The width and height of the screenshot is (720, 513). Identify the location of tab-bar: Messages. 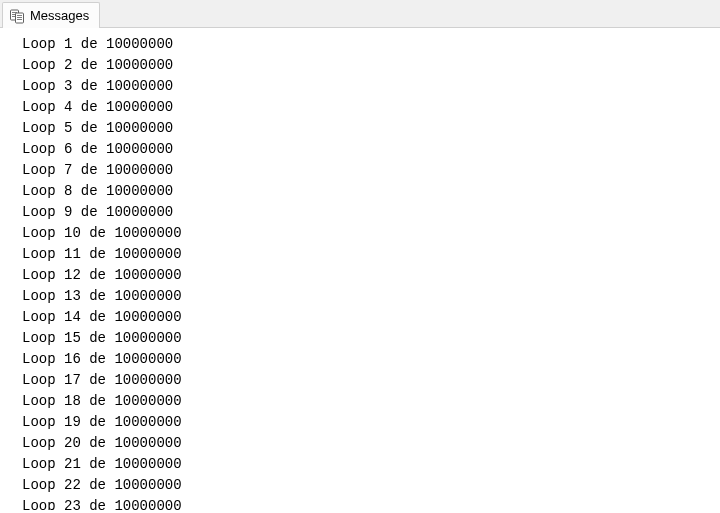
(360, 14).